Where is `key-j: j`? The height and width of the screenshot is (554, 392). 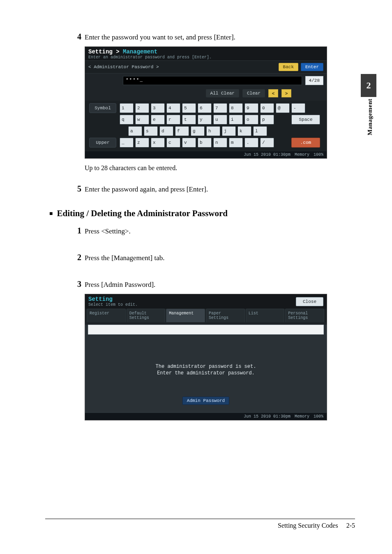 key-j: j is located at coordinates (229, 131).